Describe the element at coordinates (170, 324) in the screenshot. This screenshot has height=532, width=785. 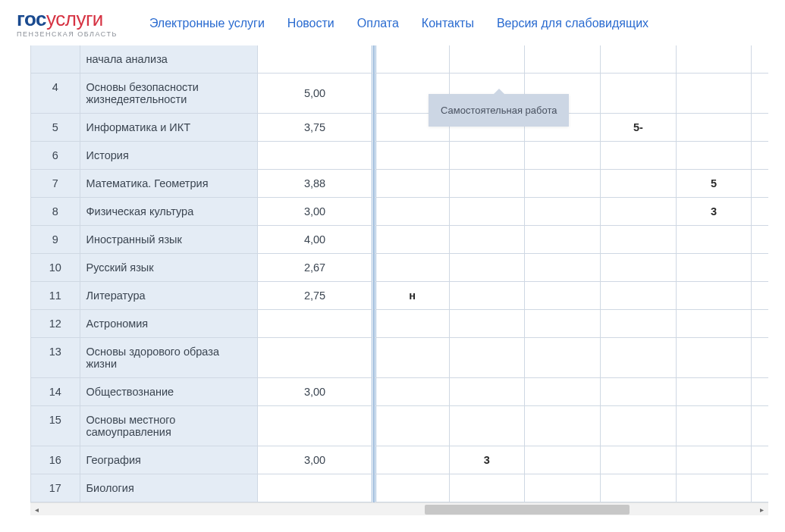
I see `subject-cell: Астрономия` at that location.